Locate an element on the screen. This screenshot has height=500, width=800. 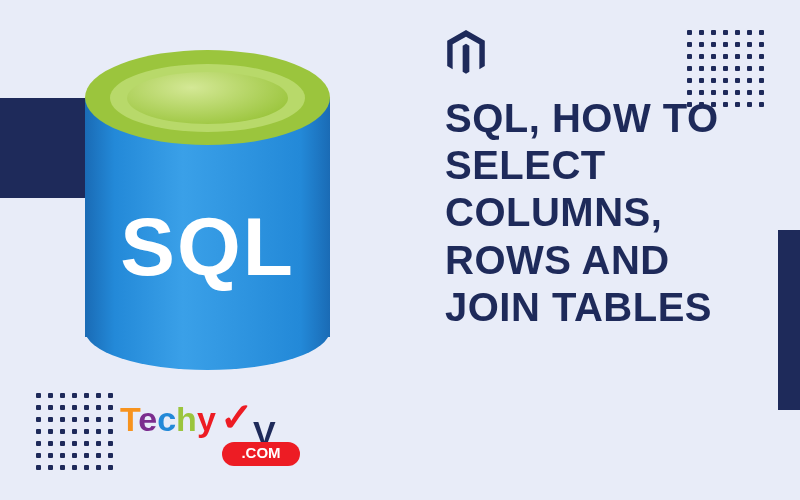
logo-letter-y: y is located at coordinates (206, 419).